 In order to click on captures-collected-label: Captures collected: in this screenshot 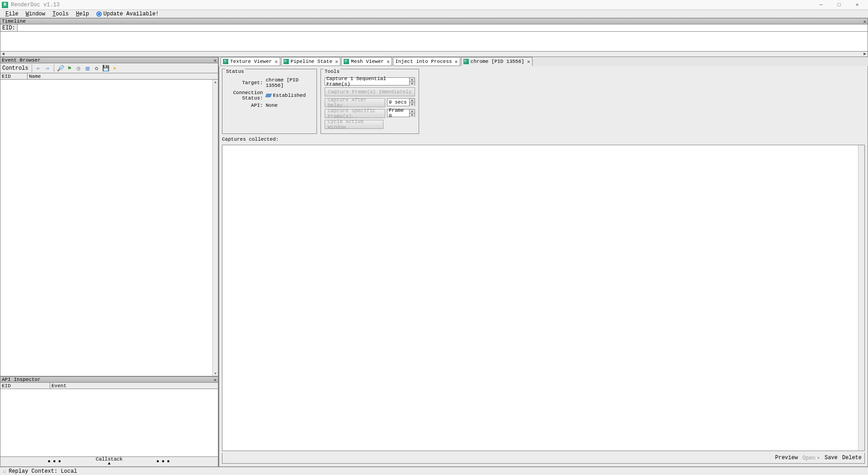, I will do `click(543, 139)`.